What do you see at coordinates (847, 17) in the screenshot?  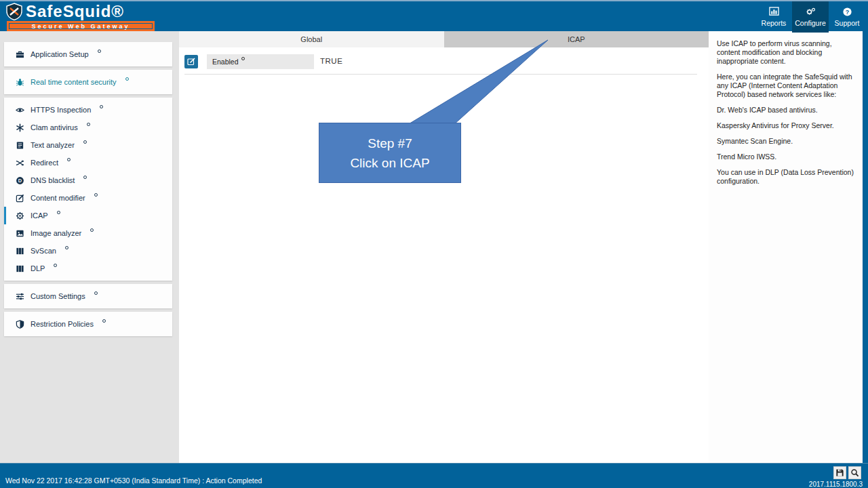 I see `nav-support-button: ? Support` at bounding box center [847, 17].